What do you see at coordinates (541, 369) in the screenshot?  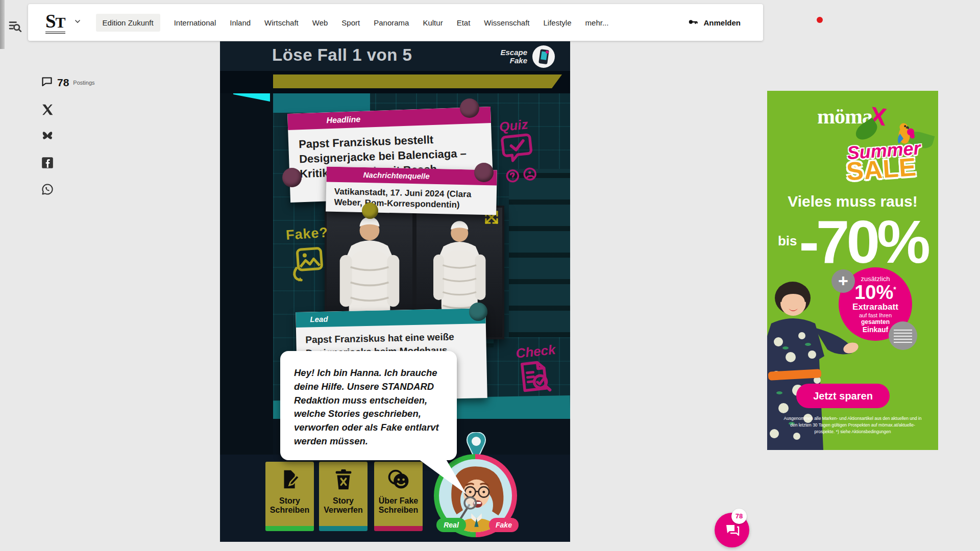 I see `check-group: Check` at bounding box center [541, 369].